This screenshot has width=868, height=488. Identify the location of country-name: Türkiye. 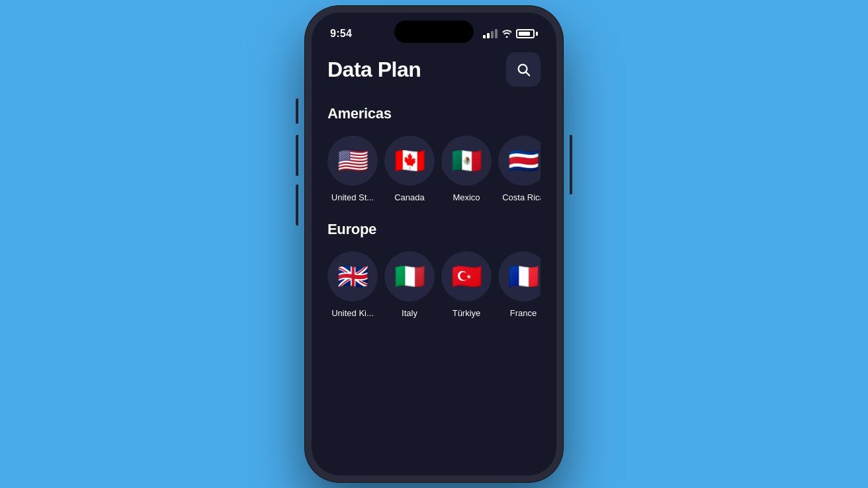
(467, 313).